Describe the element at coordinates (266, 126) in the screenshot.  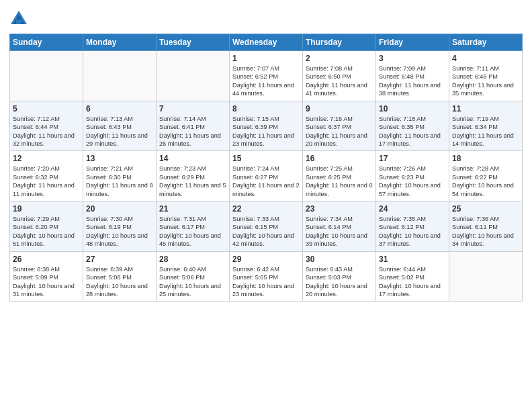
I see `calendar-week-2: 5Sunrise: 7:12 AM Sunset: 6:44 PM Daylig…` at that location.